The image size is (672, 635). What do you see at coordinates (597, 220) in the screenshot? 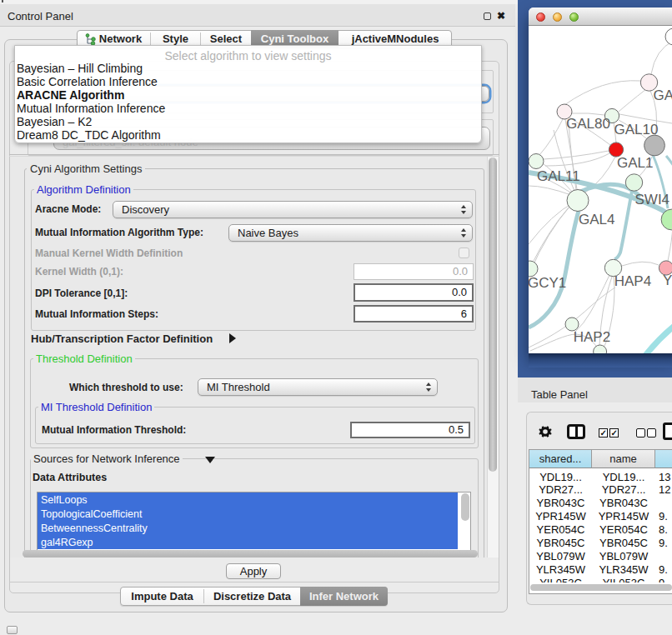
I see `svg-text: GAL4` at bounding box center [597, 220].